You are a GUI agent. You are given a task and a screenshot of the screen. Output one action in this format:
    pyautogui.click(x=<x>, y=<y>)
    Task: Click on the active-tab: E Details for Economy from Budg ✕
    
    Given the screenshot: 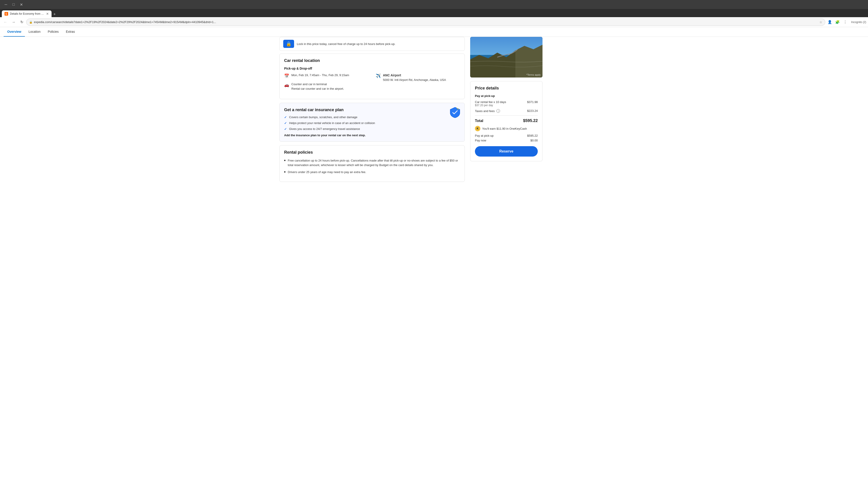 What is the action you would take?
    pyautogui.click(x=27, y=14)
    